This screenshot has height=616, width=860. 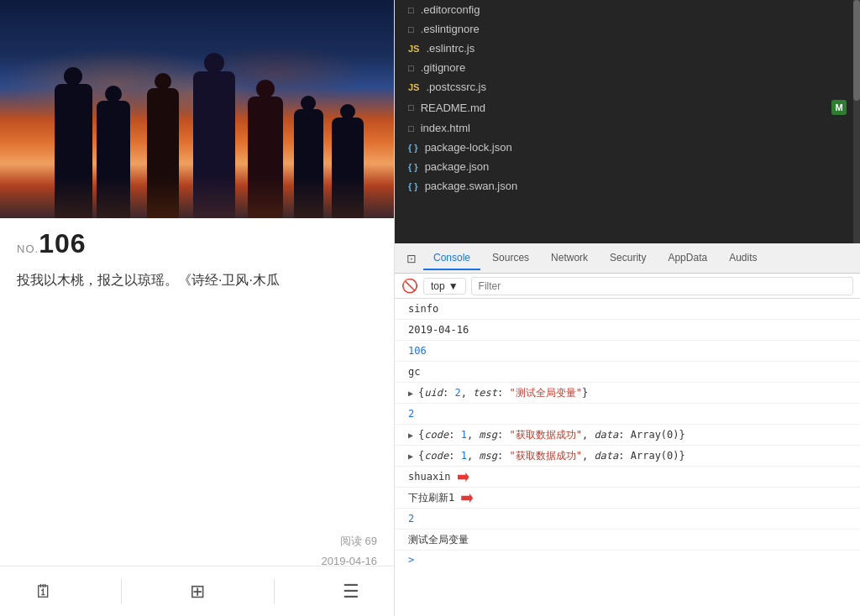 What do you see at coordinates (450, 49) in the screenshot?
I see `file-name: .eslintrc.js` at bounding box center [450, 49].